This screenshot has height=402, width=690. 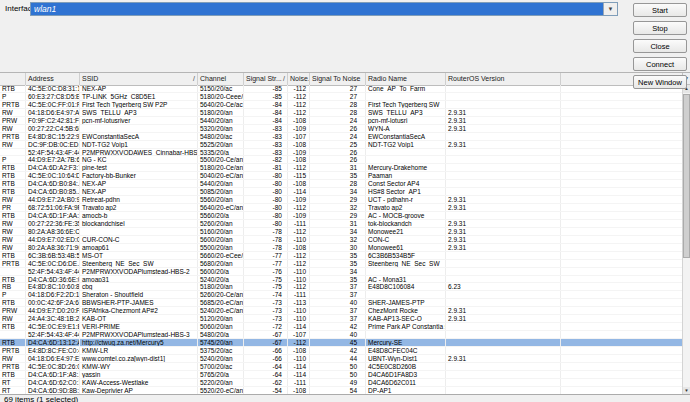 What do you see at coordinates (338, 366) in the screenshot?
I see `cell-signal-to-noise: 50` at bounding box center [338, 366].